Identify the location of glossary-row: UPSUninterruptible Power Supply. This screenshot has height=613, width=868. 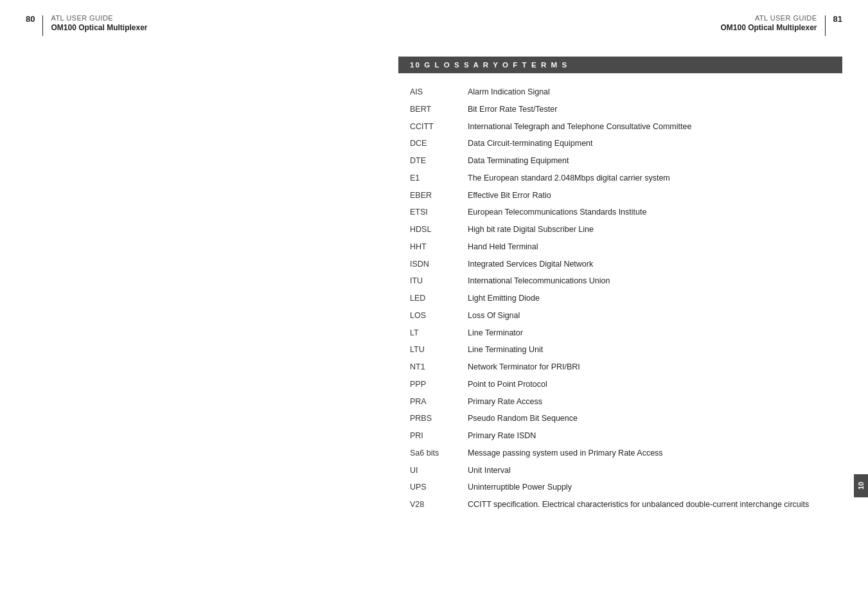
(621, 487).